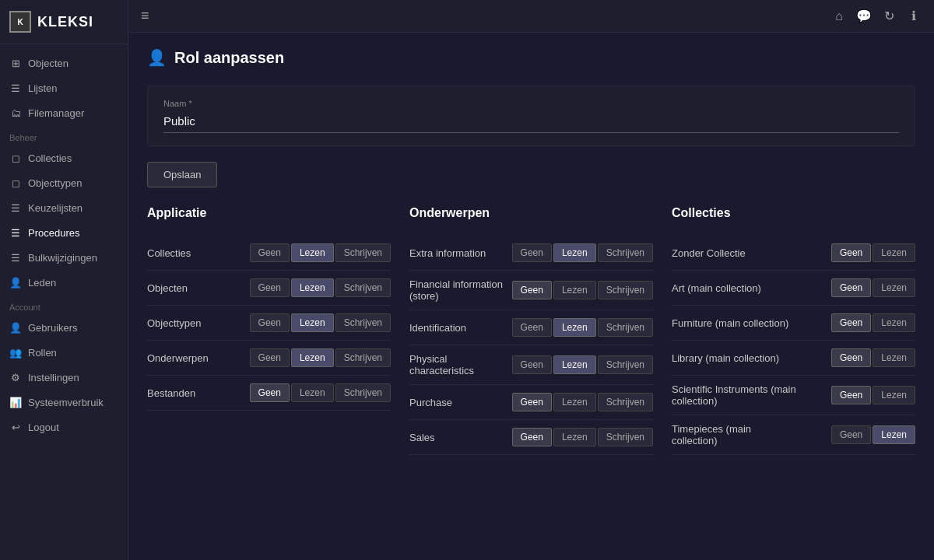  I want to click on info-icon: ℹ, so click(914, 16).